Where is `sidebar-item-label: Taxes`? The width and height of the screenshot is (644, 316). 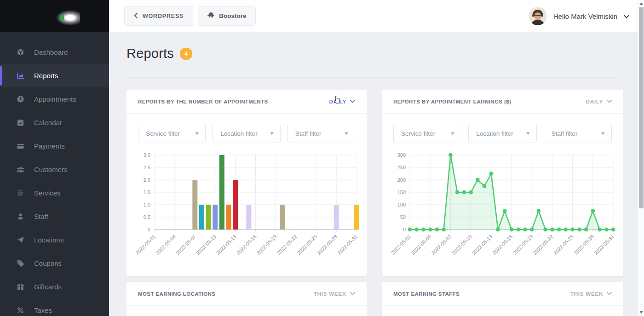 sidebar-item-label: Taxes is located at coordinates (43, 310).